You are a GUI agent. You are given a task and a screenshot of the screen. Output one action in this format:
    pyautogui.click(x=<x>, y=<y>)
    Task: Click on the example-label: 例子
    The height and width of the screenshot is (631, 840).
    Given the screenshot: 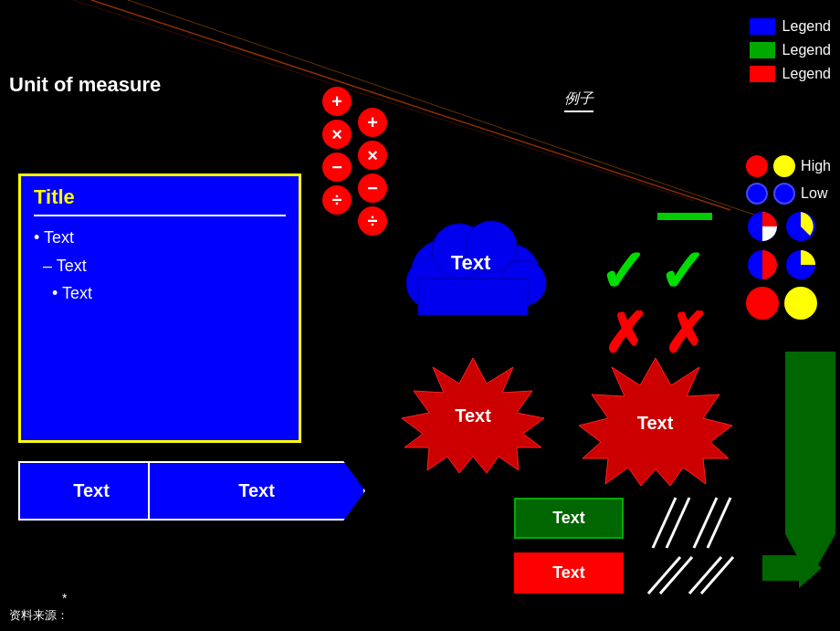 What is the action you would take?
    pyautogui.click(x=579, y=100)
    